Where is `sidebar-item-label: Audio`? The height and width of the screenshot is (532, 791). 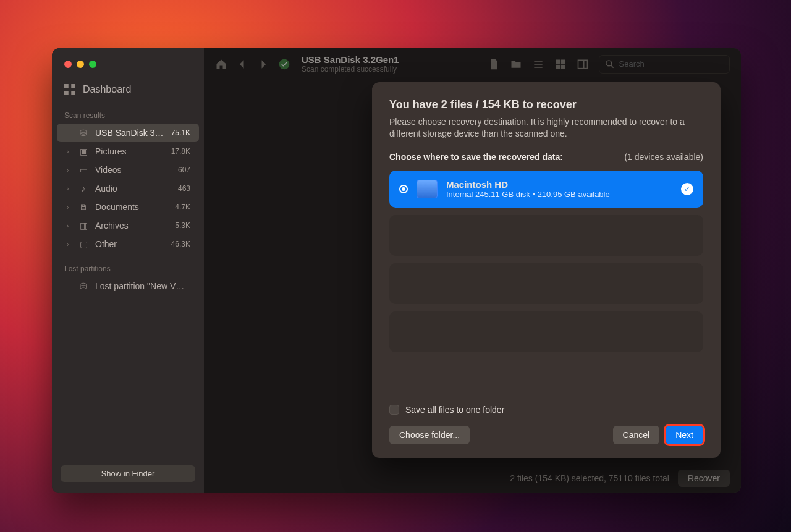
sidebar-item-label: Audio is located at coordinates (133, 188).